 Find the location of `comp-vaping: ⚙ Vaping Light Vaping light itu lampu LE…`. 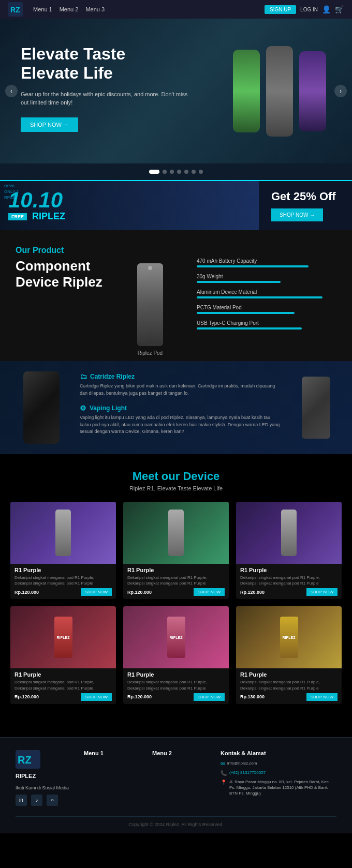

comp-vaping: ⚙ Vaping Light Vaping light itu lampu LE… is located at coordinates (181, 420).